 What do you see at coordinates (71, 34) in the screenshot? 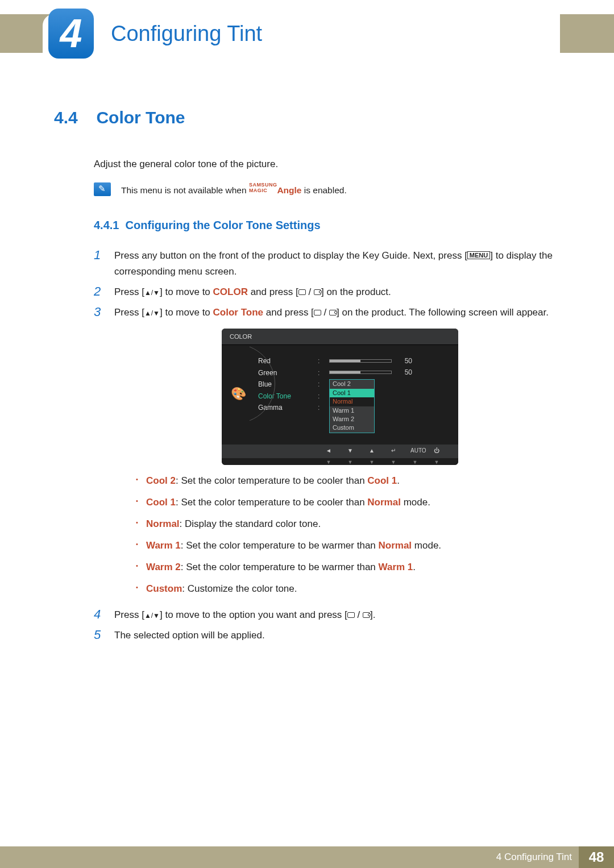
I see `chapter-badge: 4` at bounding box center [71, 34].